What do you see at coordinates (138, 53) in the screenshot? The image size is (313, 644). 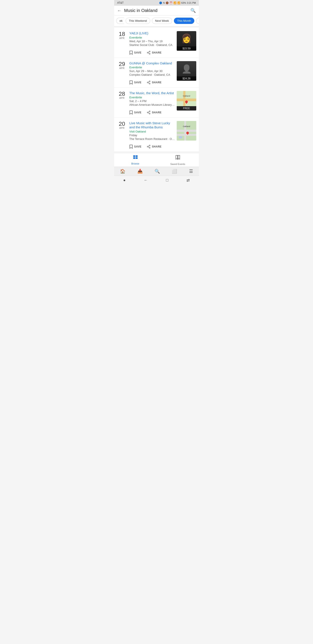 I see `save-label-yaeji: SAVE` at bounding box center [138, 53].